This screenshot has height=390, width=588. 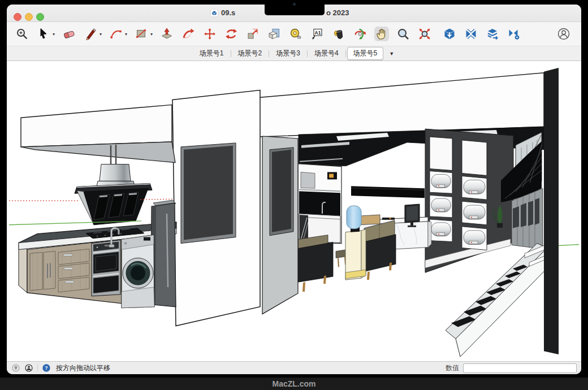 What do you see at coordinates (163, 253) in the screenshot?
I see `refrigerator` at bounding box center [163, 253].